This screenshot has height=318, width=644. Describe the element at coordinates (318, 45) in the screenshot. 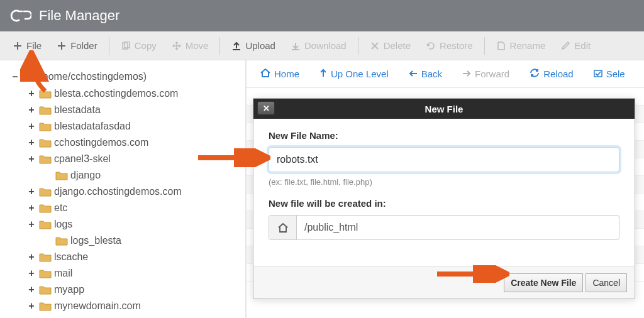

I see `download-button: Download` at that location.